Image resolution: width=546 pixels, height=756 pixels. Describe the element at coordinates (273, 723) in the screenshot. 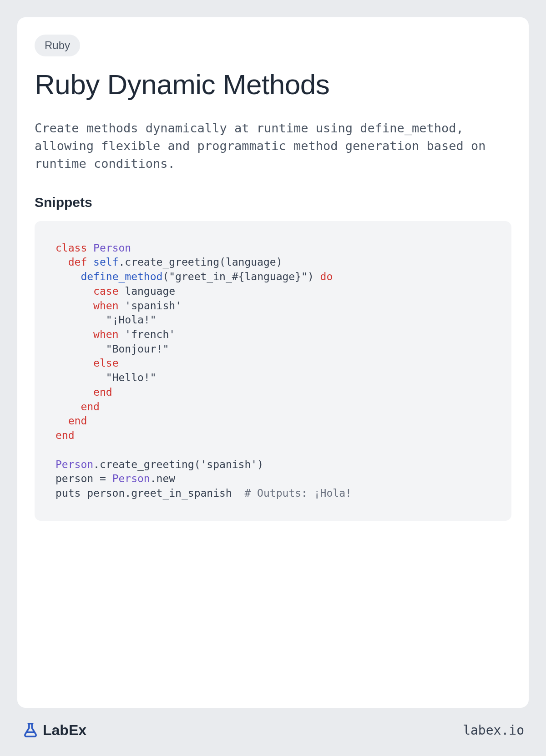

I see `footer: LabEx labex.io` at that location.